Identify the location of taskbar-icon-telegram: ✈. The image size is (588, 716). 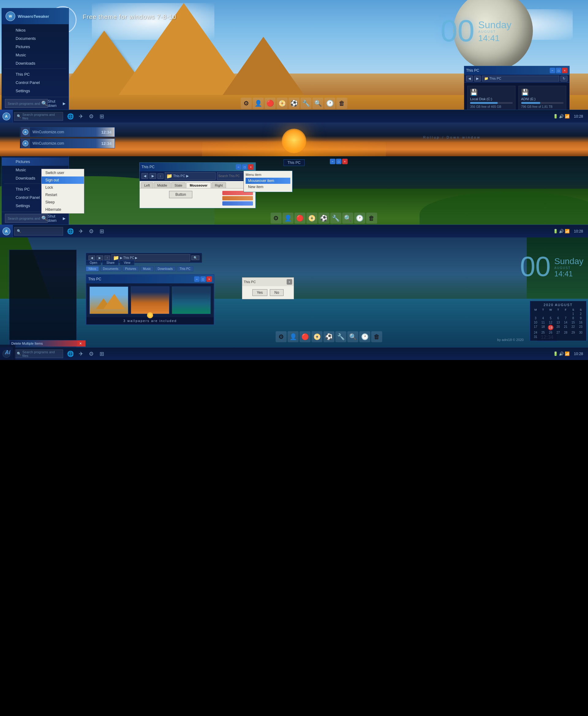
(81, 117).